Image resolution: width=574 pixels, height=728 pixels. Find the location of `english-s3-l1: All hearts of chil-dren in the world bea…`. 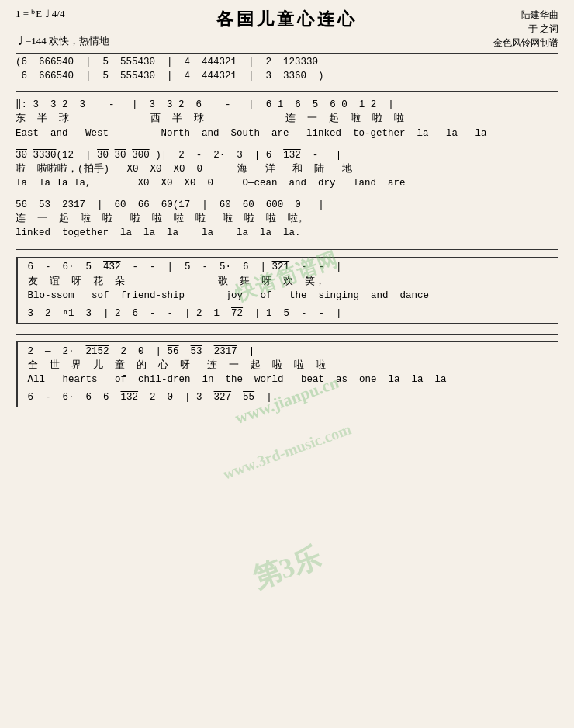

english-s3-l1: All hearts of chil-dren in the world bea… is located at coordinates (289, 380).